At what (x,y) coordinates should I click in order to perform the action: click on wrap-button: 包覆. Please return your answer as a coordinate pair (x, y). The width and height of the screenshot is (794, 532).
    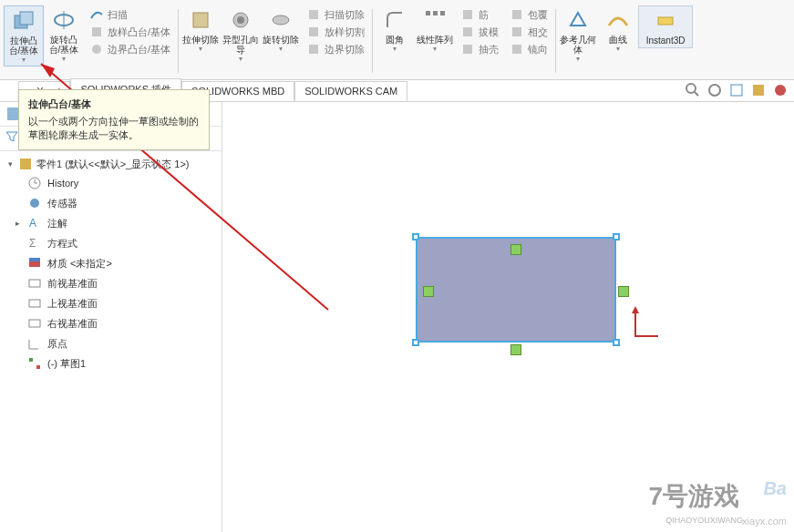
    Looking at the image, I should click on (529, 15).